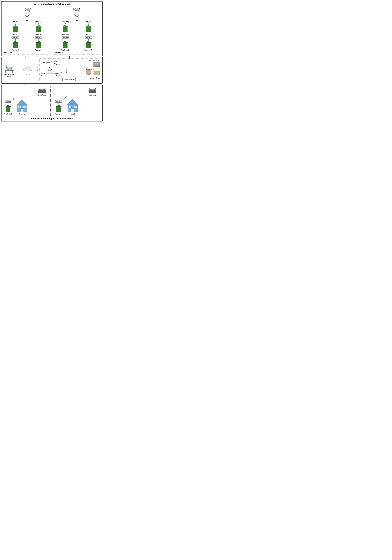 The height and width of the screenshot is (560, 392). Describe the element at coordinates (89, 73) in the screenshot. I see `database-icon` at that location.